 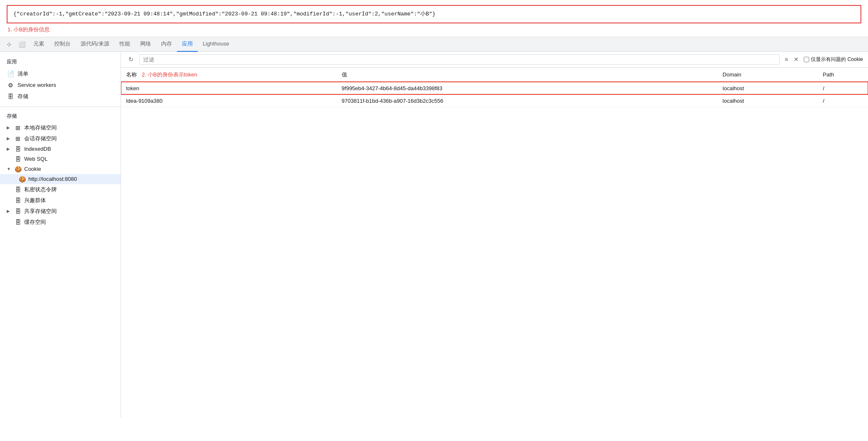 I want to click on manifest-icon: 📄, so click(x=10, y=74).